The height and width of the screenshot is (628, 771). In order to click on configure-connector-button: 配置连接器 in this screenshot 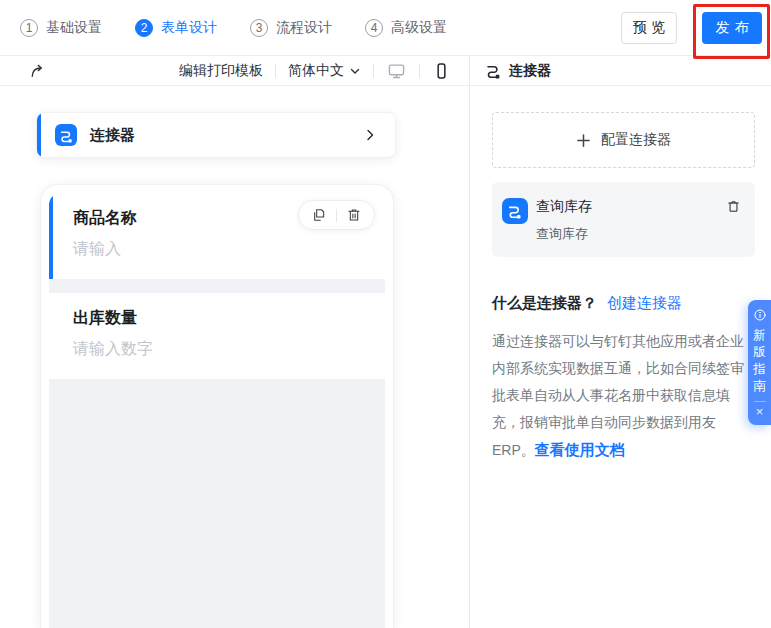, I will do `click(624, 140)`.